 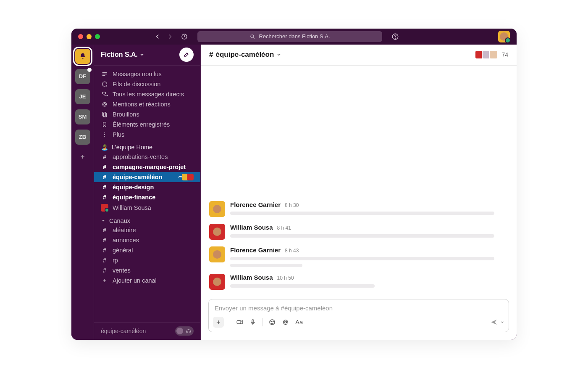 What do you see at coordinates (147, 192) in the screenshot?
I see `sidebar: Fiction S.A. Messages non lus` at bounding box center [147, 192].